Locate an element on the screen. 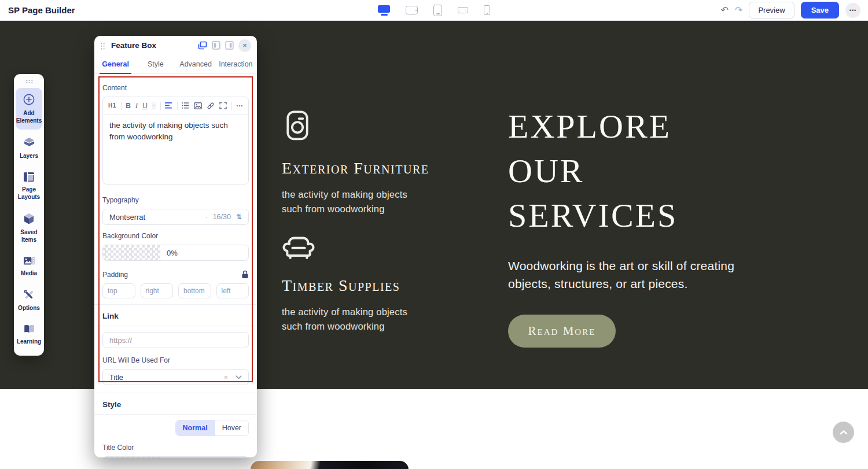 The height and width of the screenshot is (469, 868). device-switcher is located at coordinates (434, 10).